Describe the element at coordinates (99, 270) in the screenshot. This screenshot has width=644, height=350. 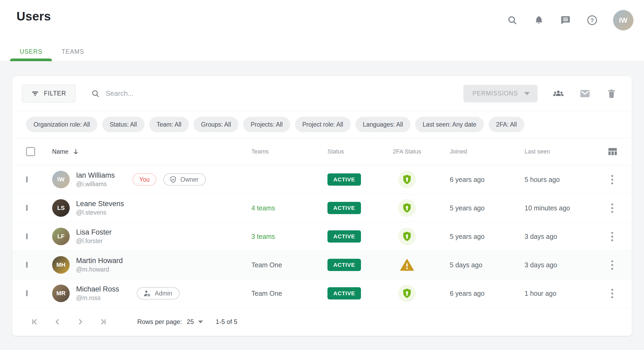
I see `user-username: @m.howard` at that location.